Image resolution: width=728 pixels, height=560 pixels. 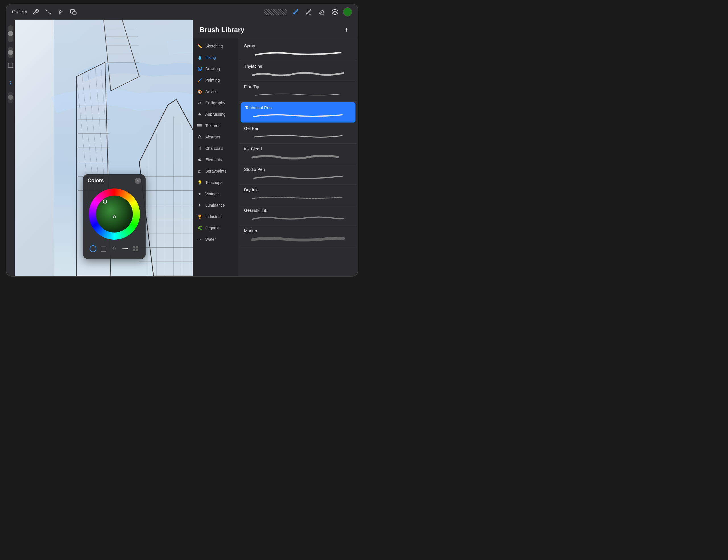 I want to click on brush-thylacine: Thylacine, so click(x=298, y=71).